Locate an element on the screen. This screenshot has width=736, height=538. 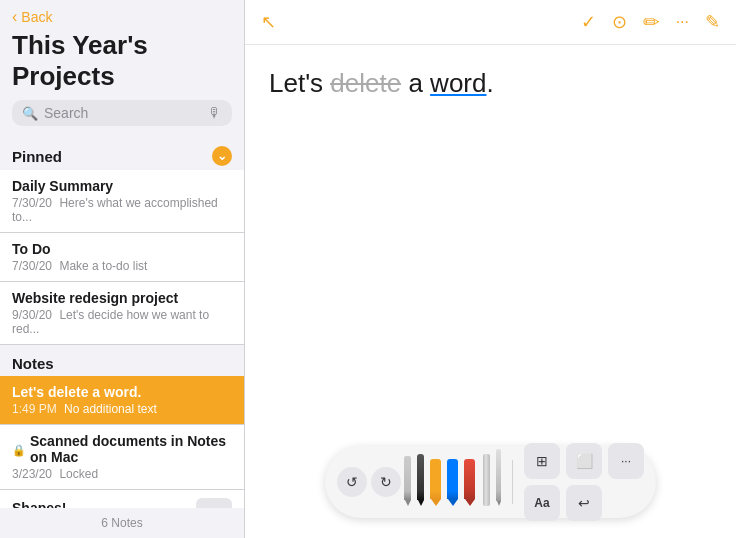
toolbar-divider is located at coordinates (512, 482).